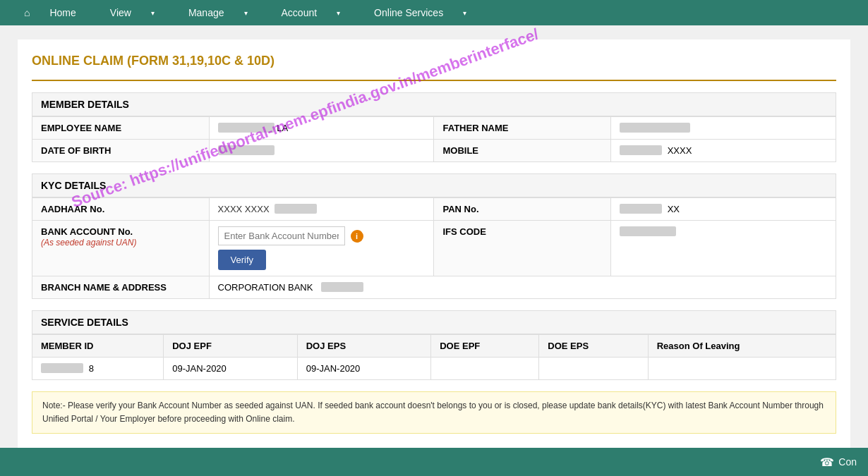  What do you see at coordinates (593, 346) in the screenshot?
I see `col-doe-eps: DOE EPS` at bounding box center [593, 346].